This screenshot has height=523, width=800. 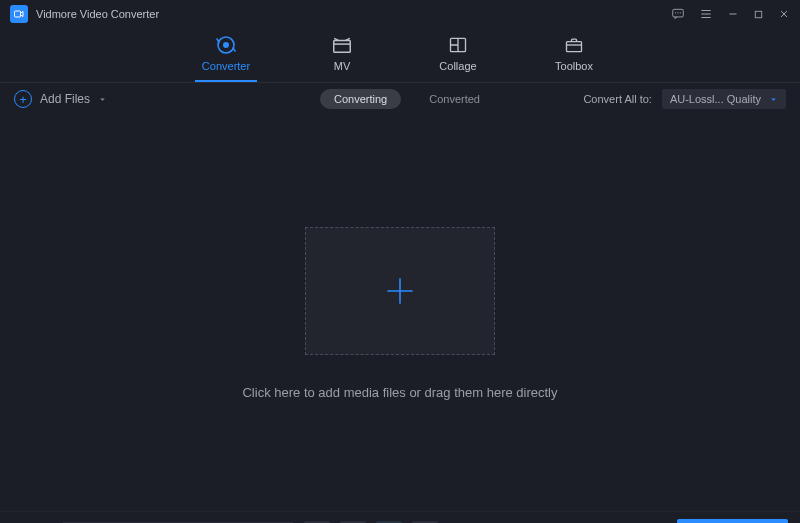 I want to click on tab-label: Toolbox, so click(x=574, y=66).